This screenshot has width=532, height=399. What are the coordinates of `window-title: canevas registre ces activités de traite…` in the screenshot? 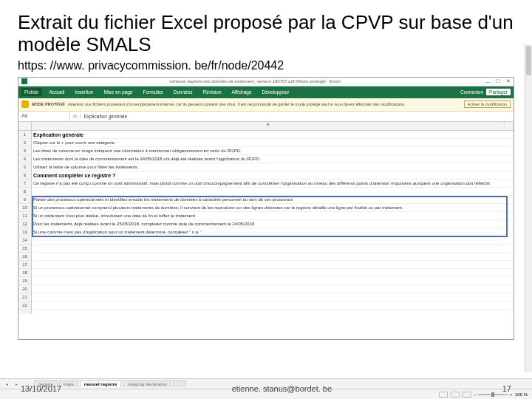 It's located at (255, 81).